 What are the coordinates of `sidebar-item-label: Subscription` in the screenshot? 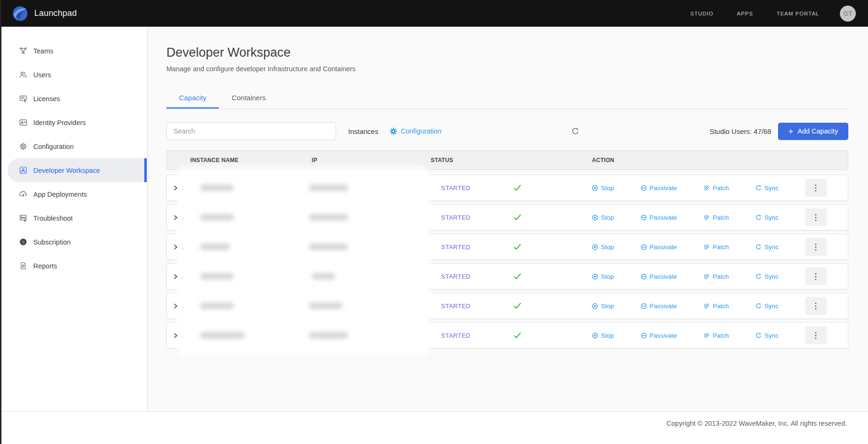 It's located at (52, 242).